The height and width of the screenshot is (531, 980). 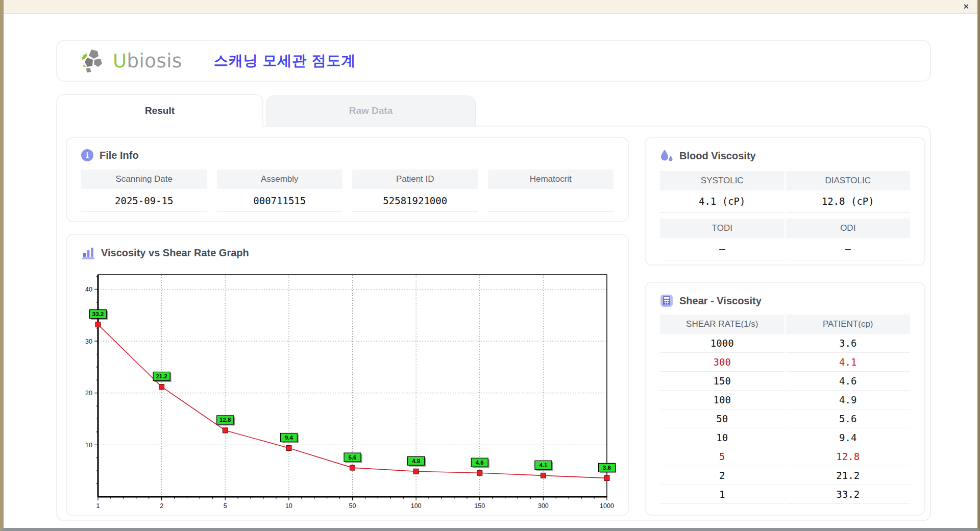 I want to click on shear-viscosity-title: Shear - Viscosity, so click(x=721, y=301).